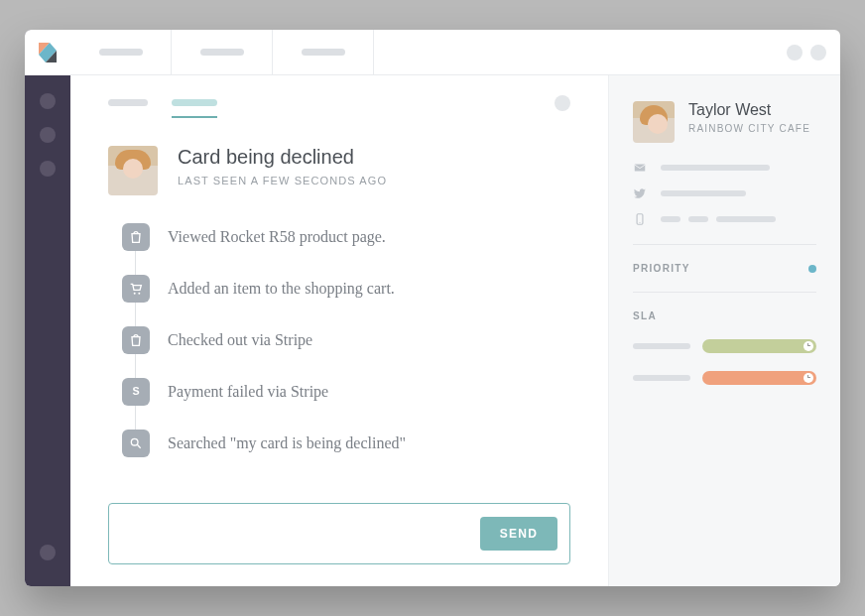  What do you see at coordinates (48, 53) in the screenshot?
I see `app-logo` at bounding box center [48, 53].